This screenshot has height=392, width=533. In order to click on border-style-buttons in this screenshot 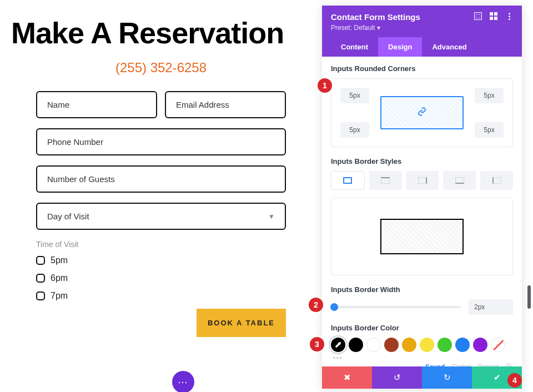, I will do `click(422, 180)`.